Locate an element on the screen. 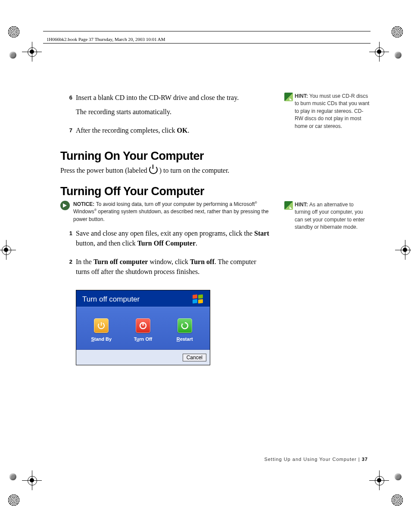  turn-off-computer-label: Turn Off Computer is located at coordinates (166, 243).